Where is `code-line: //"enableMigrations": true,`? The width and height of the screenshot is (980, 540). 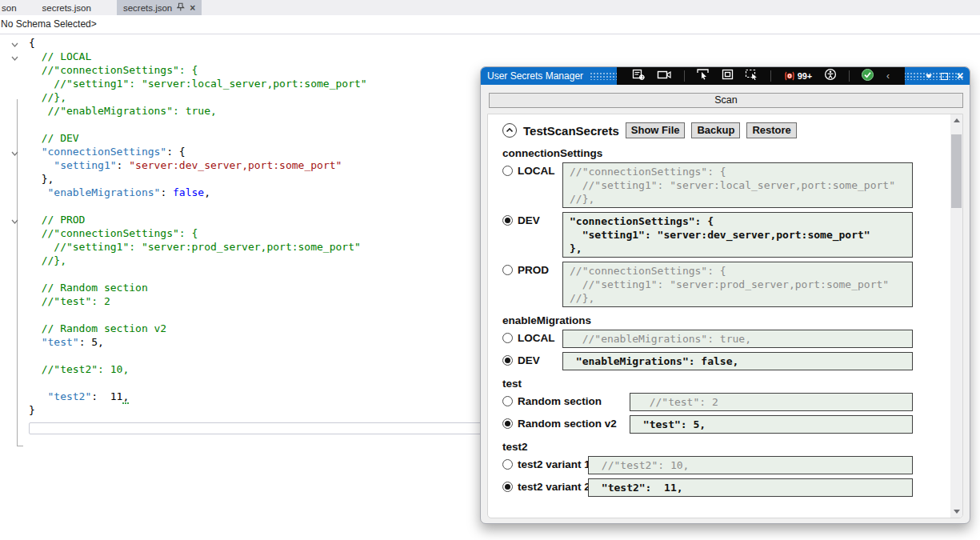
code-line: //"enableMigrations": true, is located at coordinates (240, 110).